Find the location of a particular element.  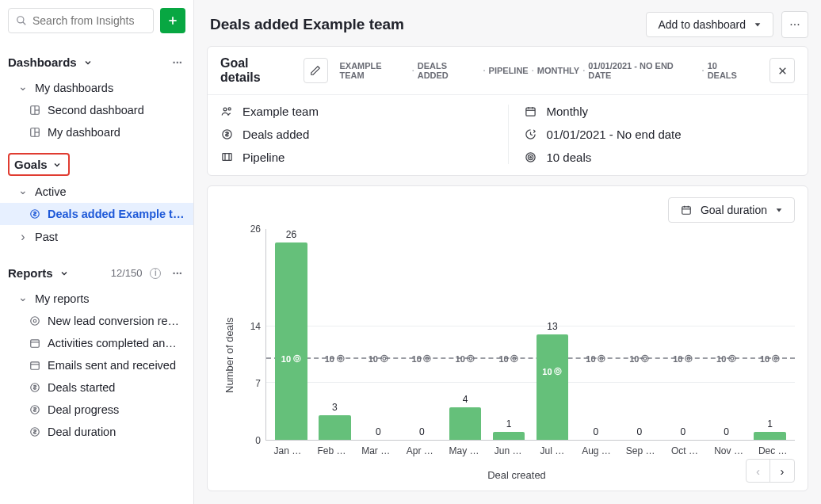

sidebar-item-report: Deal duration is located at coordinates (97, 432).